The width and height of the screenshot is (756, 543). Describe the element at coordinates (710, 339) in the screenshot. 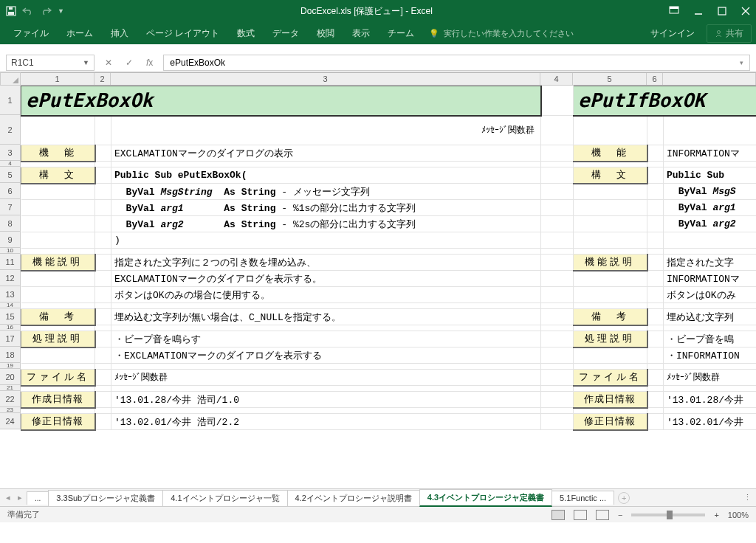

I see `cell: ・ビープ音を鳴` at that location.